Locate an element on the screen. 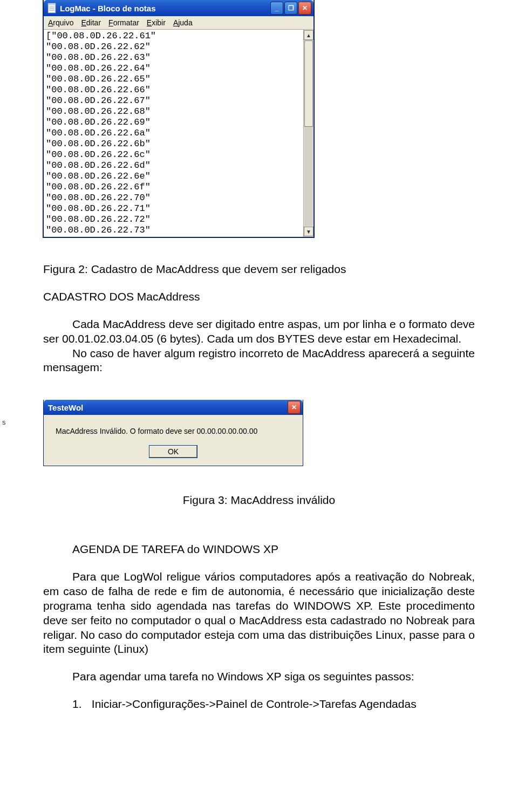  notepad-title: LogMac - Bloco de notas is located at coordinates (165, 9).